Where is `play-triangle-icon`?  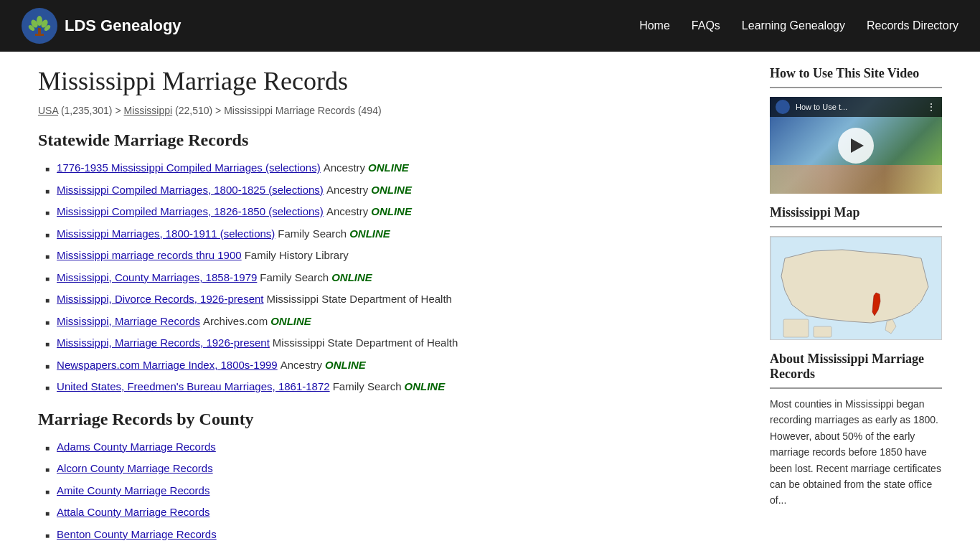 play-triangle-icon is located at coordinates (857, 146).